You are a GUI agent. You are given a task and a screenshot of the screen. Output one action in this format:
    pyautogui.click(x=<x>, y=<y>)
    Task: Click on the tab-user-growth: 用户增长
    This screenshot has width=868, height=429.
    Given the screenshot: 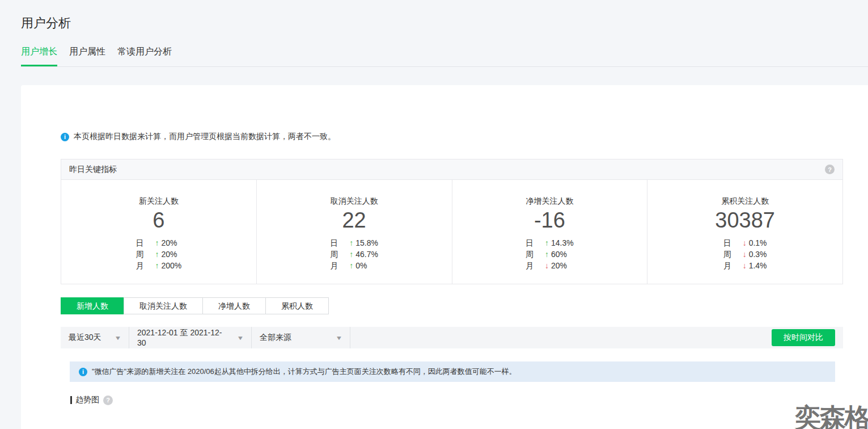 What is the action you would take?
    pyautogui.click(x=39, y=57)
    